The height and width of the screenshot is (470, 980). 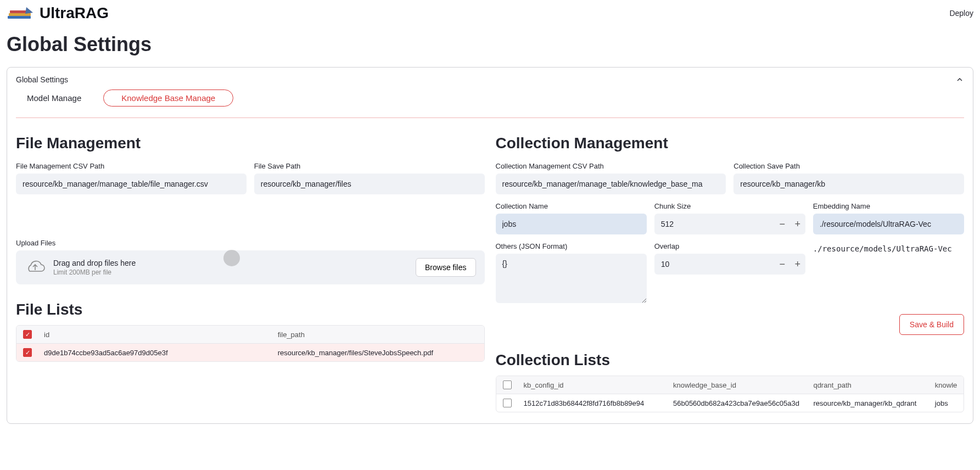 I want to click on collection-save-path-input, so click(x=849, y=184).